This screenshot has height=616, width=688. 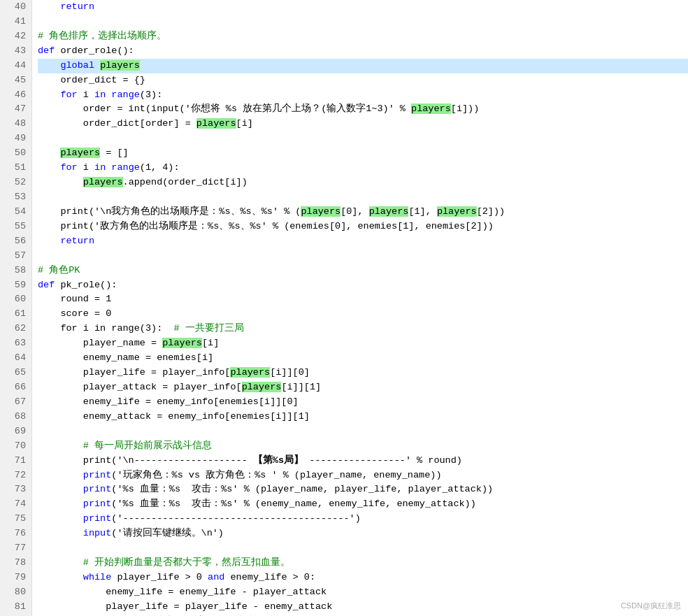 I want to click on code-line: order_dict = {}, so click(x=363, y=81).